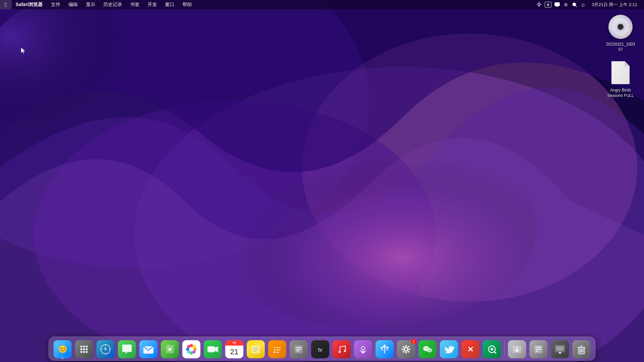  I want to click on wechat-icon, so click(428, 349).